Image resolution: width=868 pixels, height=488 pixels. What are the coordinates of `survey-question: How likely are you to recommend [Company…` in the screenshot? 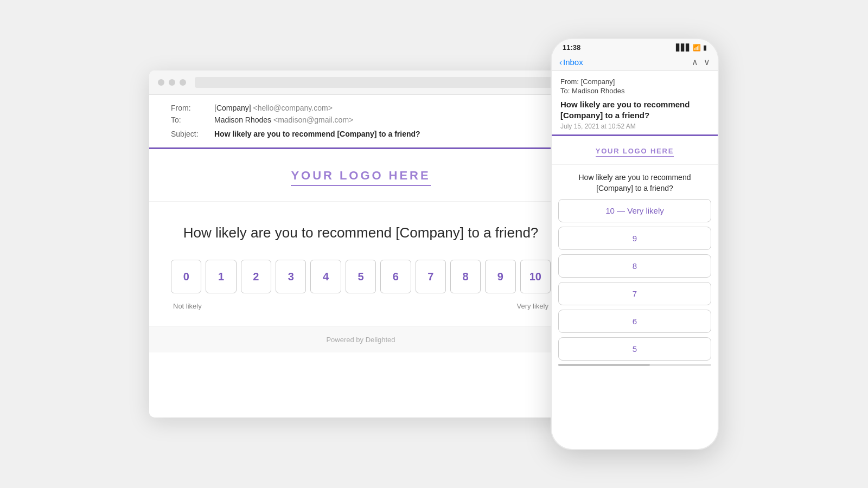 It's located at (361, 233).